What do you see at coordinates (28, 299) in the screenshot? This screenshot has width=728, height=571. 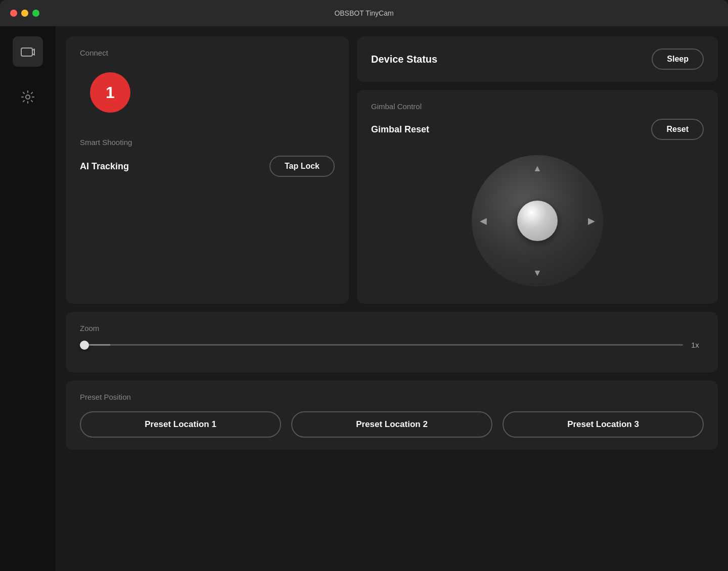 I see `sidebar` at bounding box center [28, 299].